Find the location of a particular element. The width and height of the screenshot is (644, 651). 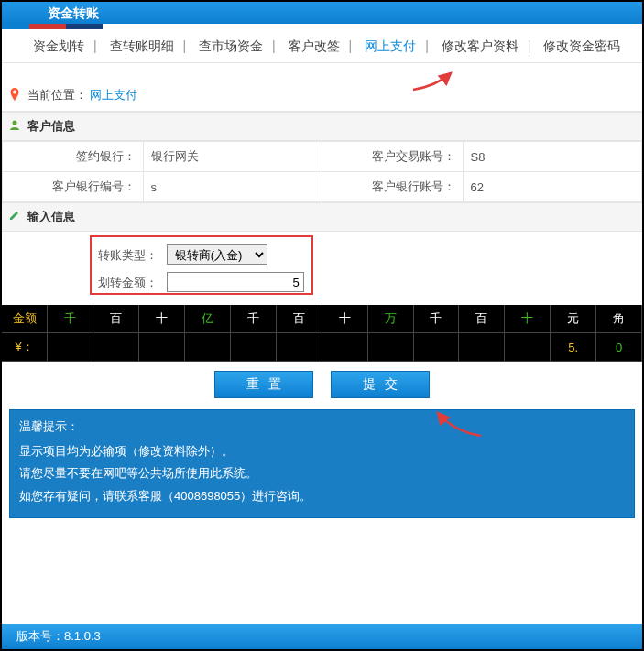

version-value: 8.1.0.3 is located at coordinates (82, 635).